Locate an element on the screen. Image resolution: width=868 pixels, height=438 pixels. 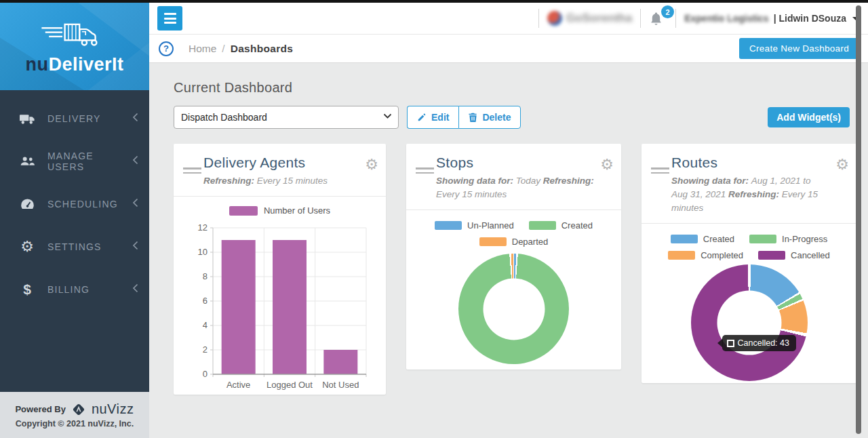
stops-donut-chart is located at coordinates (514, 309).